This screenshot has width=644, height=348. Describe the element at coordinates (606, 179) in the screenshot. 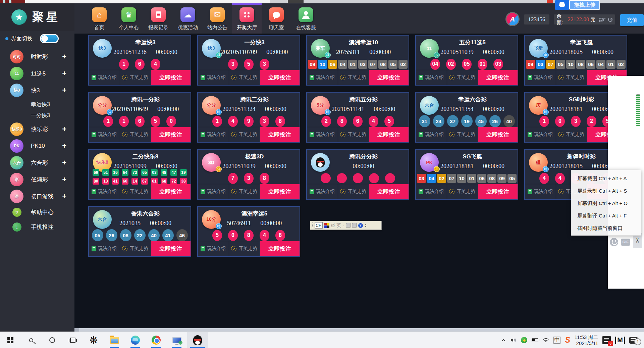

I see `menu-item: 屏幕截图 Ctrl + Alt + A` at that location.